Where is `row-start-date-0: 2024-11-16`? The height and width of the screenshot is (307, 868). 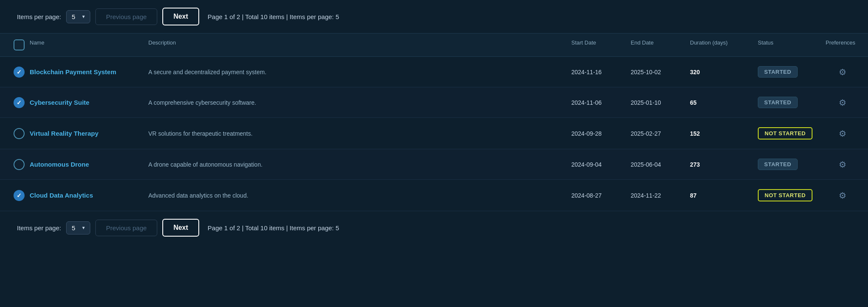
row-start-date-0: 2024-11-16 is located at coordinates (601, 72).